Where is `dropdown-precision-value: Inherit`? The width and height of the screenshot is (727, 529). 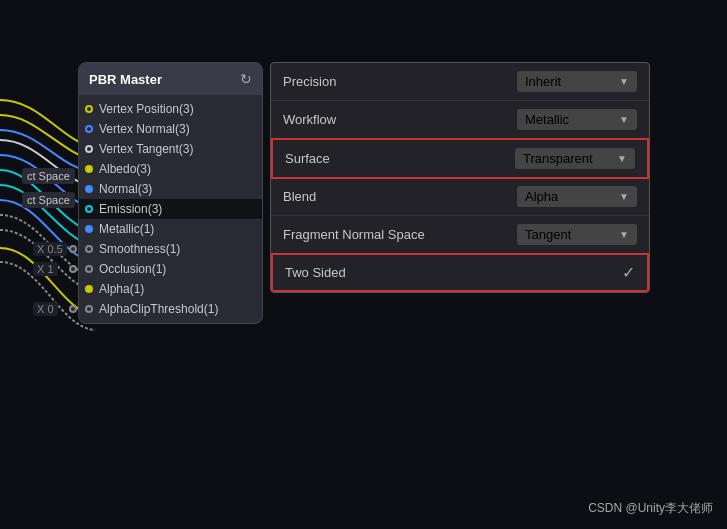 dropdown-precision-value: Inherit is located at coordinates (543, 82).